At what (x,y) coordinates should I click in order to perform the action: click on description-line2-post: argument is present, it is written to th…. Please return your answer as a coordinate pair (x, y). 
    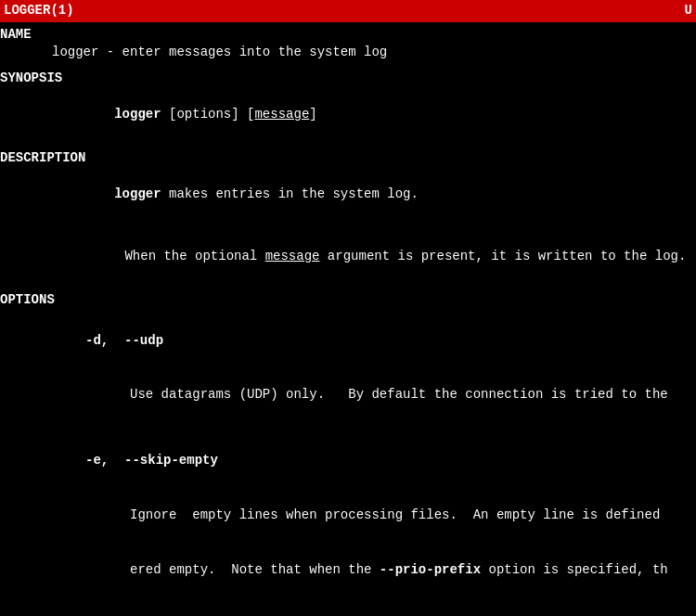
    Looking at the image, I should click on (508, 256).